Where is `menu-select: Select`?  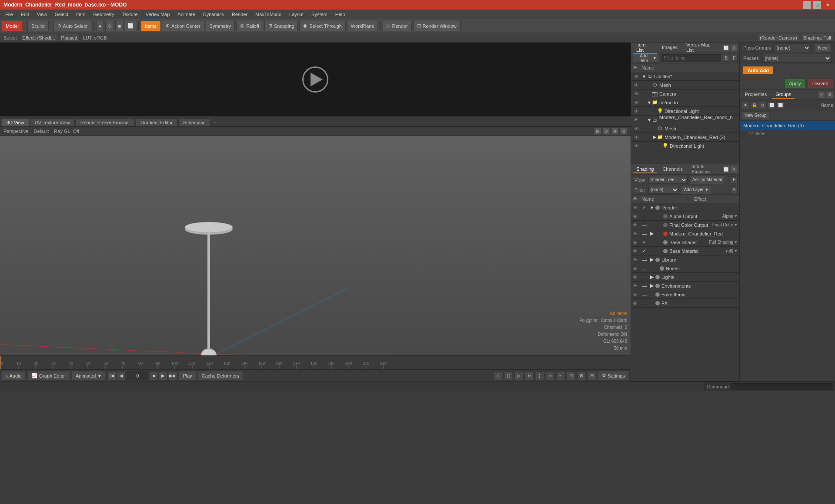 menu-select: Select is located at coordinates (62, 14).